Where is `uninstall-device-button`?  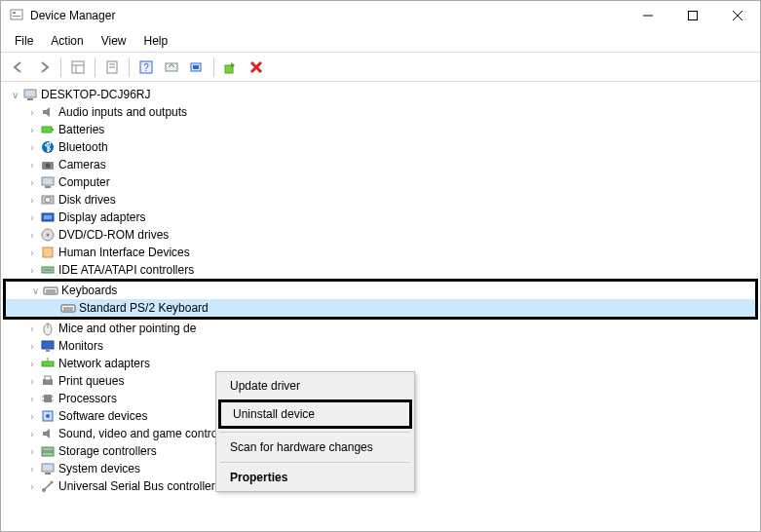 uninstall-device-button is located at coordinates (256, 67).